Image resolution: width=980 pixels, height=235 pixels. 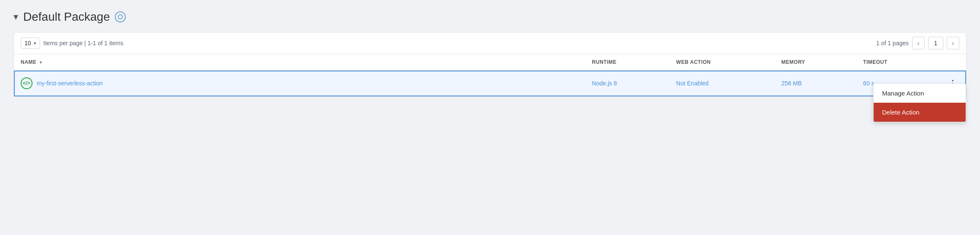 What do you see at coordinates (627, 84) in the screenshot?
I see `cell-runtime: Node.js 8` at bounding box center [627, 84].